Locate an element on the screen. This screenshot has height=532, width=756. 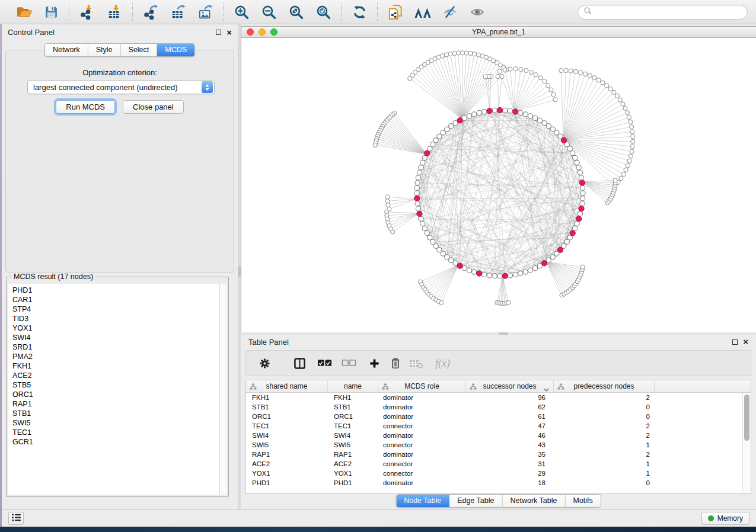
mcds-list-item: YOX1 is located at coordinates (116, 328).